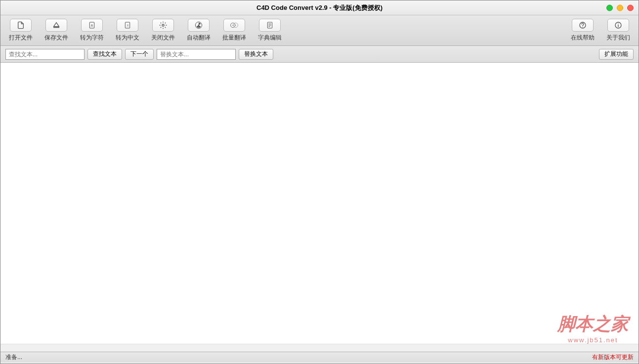 The image size is (639, 364). Describe the element at coordinates (616, 54) in the screenshot. I see `expand-features-button: 扩展功能` at that location.